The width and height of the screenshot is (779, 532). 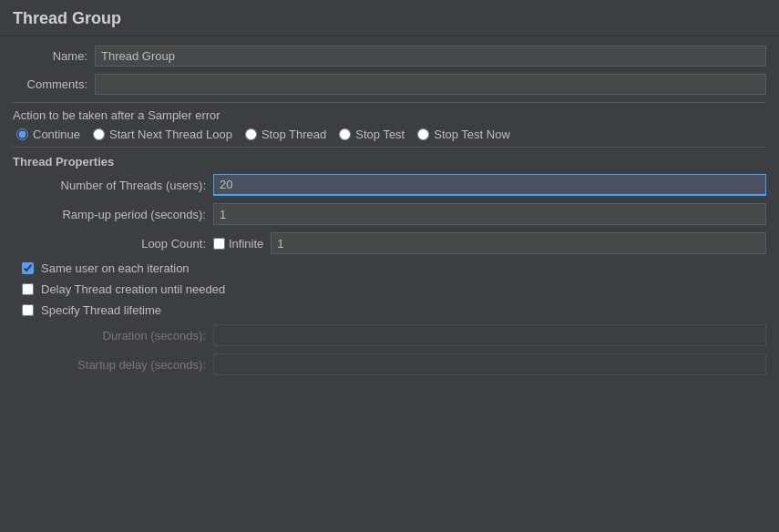 What do you see at coordinates (219, 244) in the screenshot?
I see `infinite-checkbox` at bounding box center [219, 244].